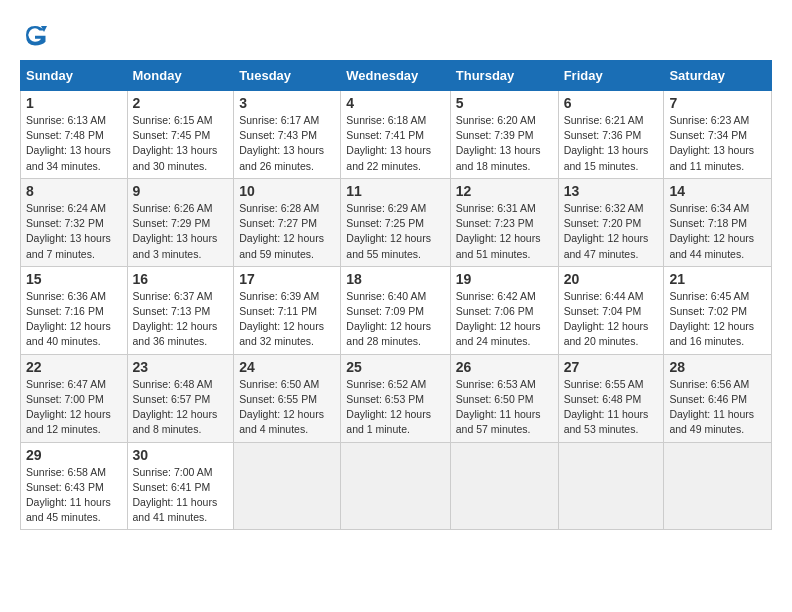 The image size is (792, 612). I want to click on calendar-cell: 1Sunrise: 6:13 AMSunset: 7:48 PMDaylight…, so click(74, 135).